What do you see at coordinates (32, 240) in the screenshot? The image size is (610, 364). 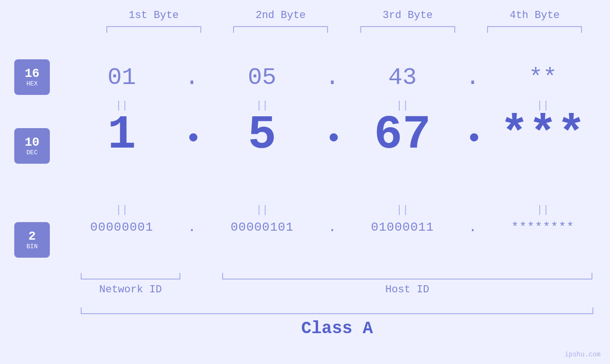 I see `badge-bin: 2 BIN` at bounding box center [32, 240].